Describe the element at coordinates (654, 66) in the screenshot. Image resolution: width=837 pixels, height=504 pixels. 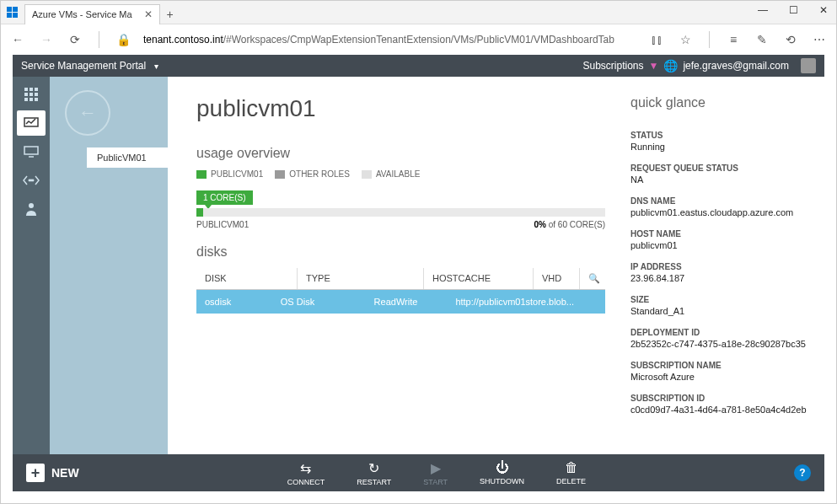
I see `filter-icon: ▼` at that location.